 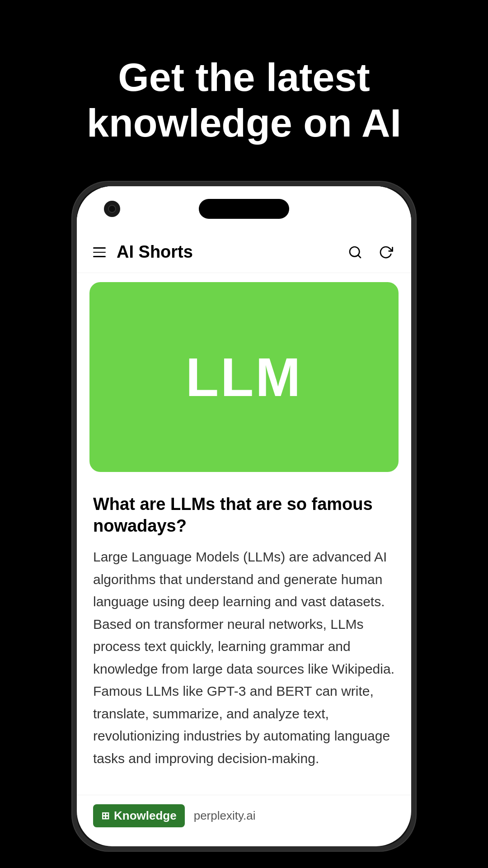 I want to click on phone-top-bar, so click(x=244, y=209).